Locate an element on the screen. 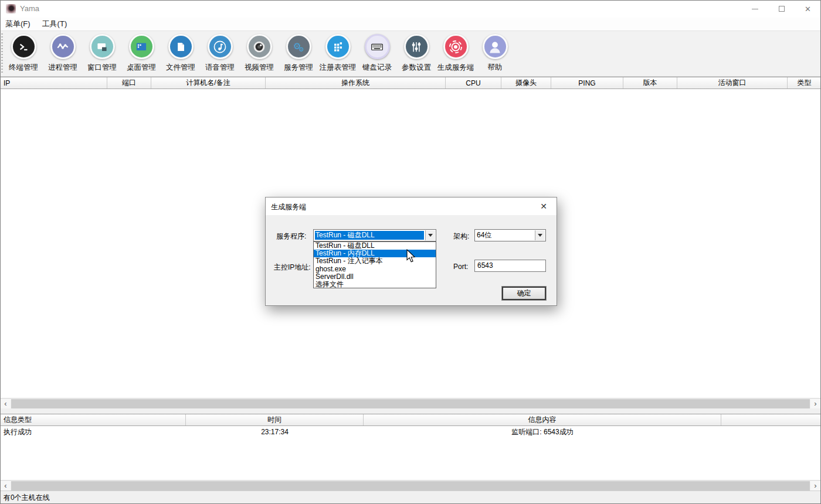 Image resolution: width=821 pixels, height=504 pixels. dropdown-item-selected: TestRun - 内存DLL is located at coordinates (375, 253).